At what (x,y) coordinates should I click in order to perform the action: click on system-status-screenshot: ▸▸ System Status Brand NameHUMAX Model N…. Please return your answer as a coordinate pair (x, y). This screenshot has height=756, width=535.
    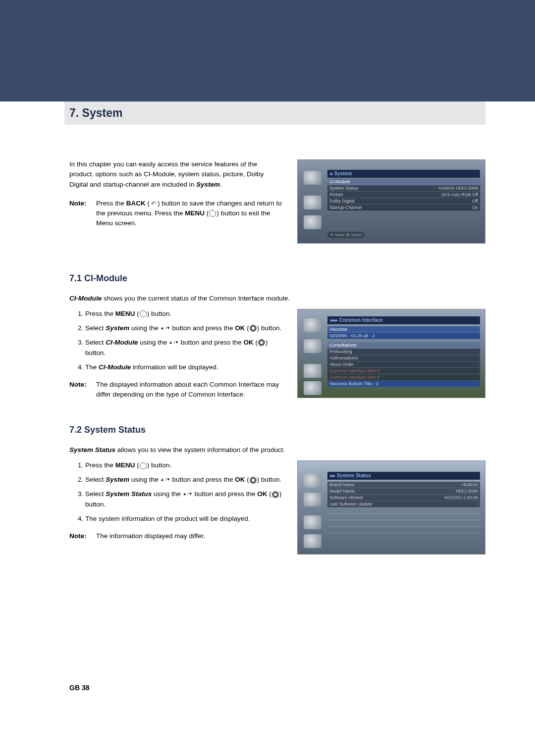
    Looking at the image, I should click on (391, 507).